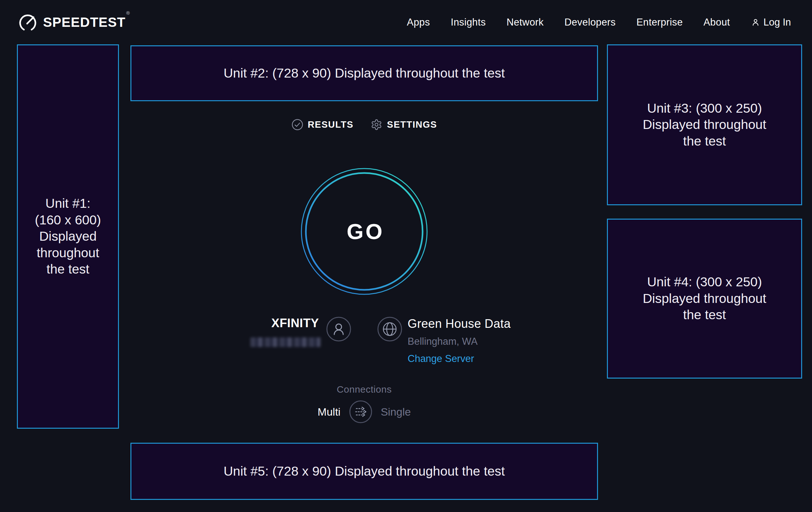 The height and width of the screenshot is (512, 812). What do you see at coordinates (406, 22) in the screenshot?
I see `top-nav-bar: SPEEDTEST® Apps Insights Network Develop…` at bounding box center [406, 22].